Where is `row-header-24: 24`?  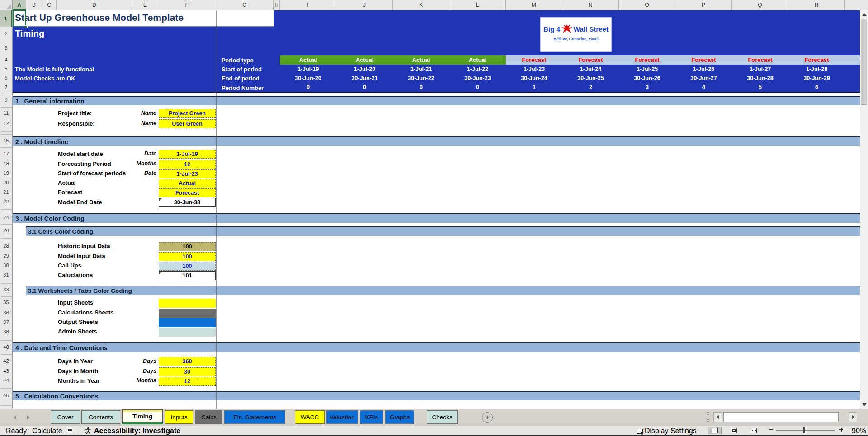 row-header-24: 24 is located at coordinates (6, 217).